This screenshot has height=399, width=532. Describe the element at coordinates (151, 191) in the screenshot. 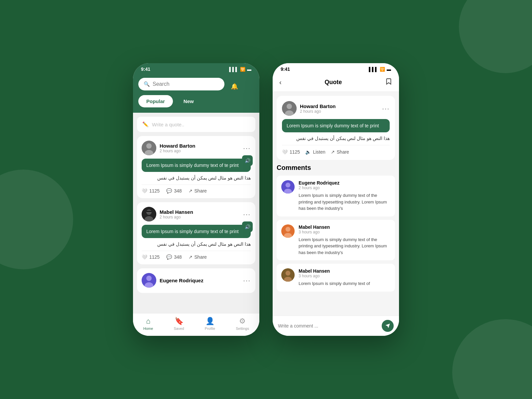

I see `like-button-howard: 🤍 1125` at that location.